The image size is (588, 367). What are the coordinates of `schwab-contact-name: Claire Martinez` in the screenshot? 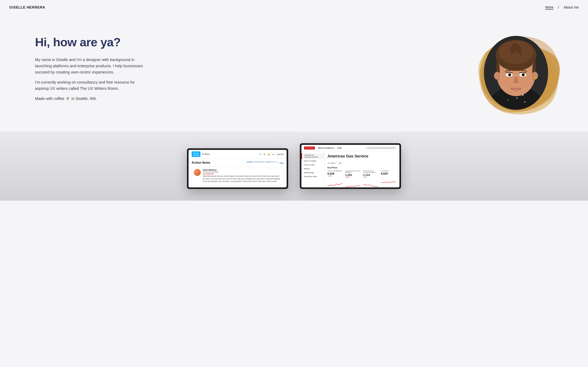 It's located at (242, 170).